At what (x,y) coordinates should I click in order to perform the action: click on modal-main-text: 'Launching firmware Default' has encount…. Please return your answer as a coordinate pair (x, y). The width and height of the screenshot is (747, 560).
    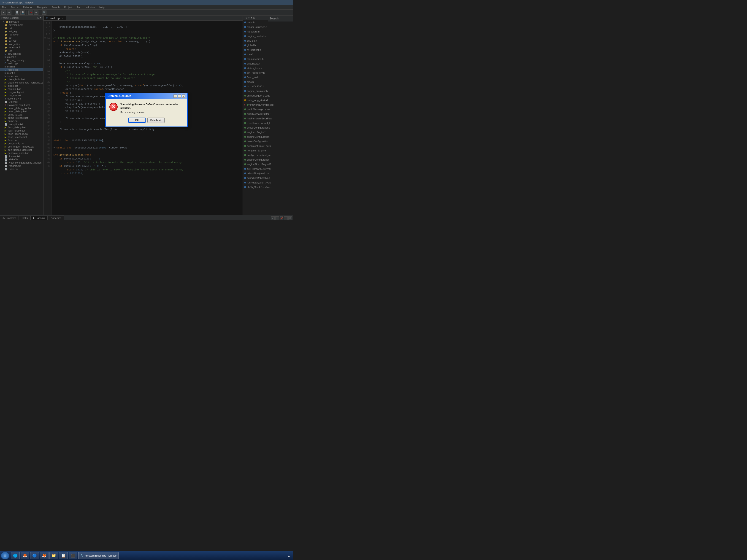
    Looking at the image, I should click on (152, 106).